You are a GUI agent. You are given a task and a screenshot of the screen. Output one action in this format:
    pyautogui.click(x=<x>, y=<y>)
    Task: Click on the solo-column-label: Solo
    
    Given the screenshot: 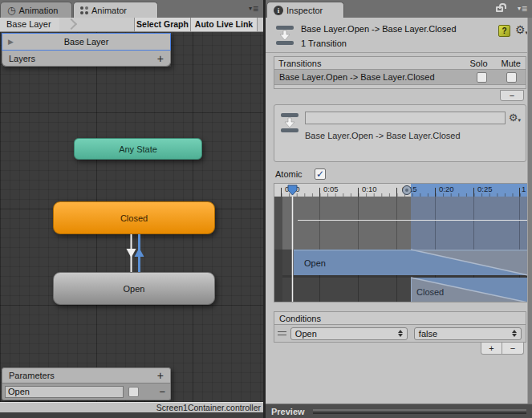 What is the action you would take?
    pyautogui.click(x=479, y=63)
    